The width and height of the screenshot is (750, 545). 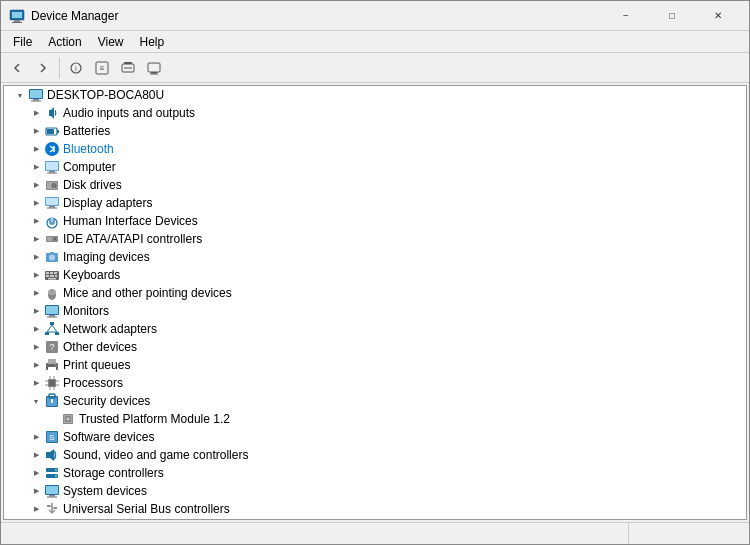 What do you see at coordinates (52, 509) in the screenshot?
I see `usb-icon` at bounding box center [52, 509].